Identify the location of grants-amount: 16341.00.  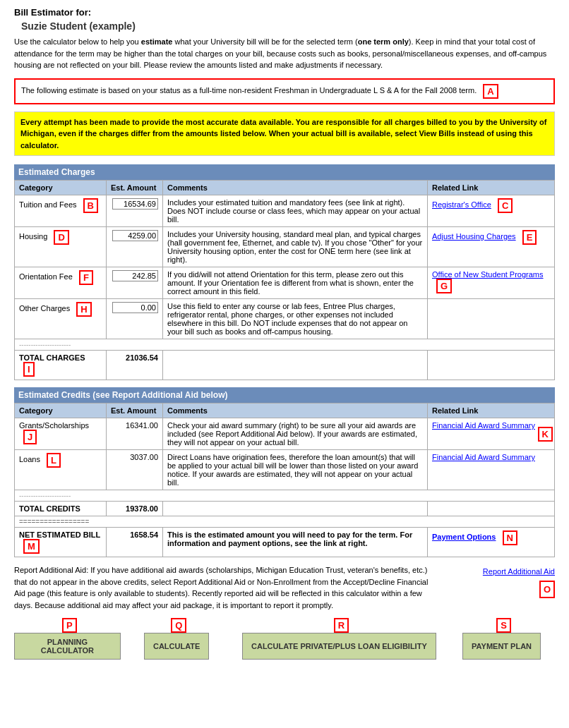
(135, 435).